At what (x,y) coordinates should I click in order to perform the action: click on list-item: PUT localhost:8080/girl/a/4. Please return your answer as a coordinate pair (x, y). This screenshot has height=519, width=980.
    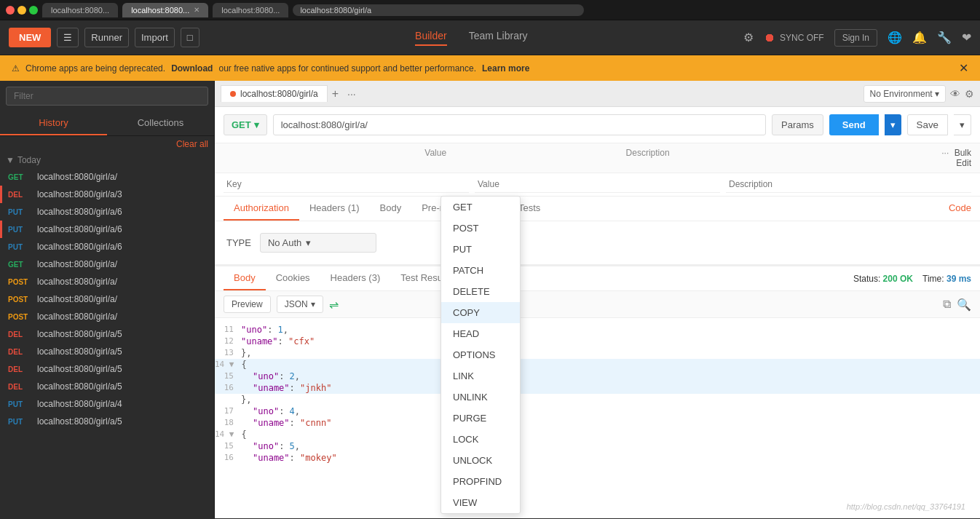
    Looking at the image, I should click on (107, 404).